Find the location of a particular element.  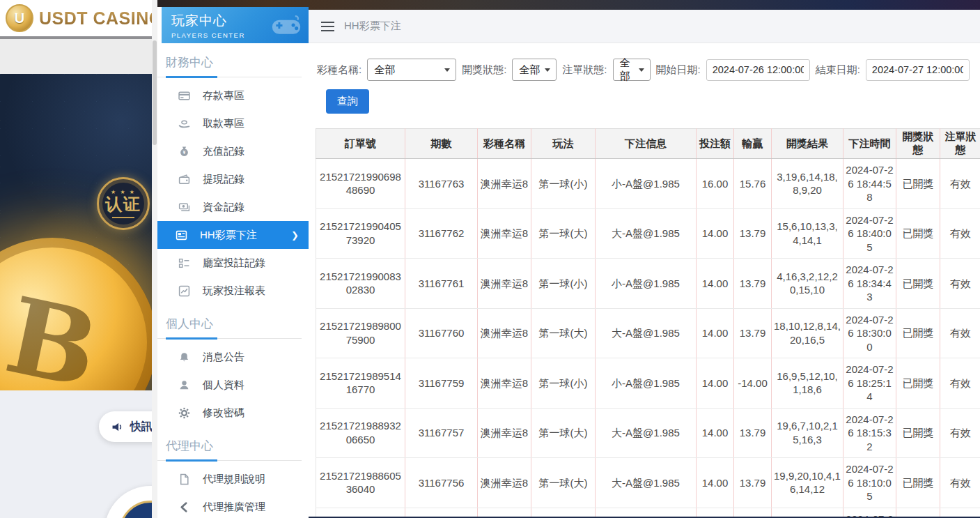

table-header: 訂單號 期數 彩種名稱 玩法 下注信息 投注額 輸贏 開獎結果 下注時間 開獎狀… is located at coordinates (648, 144).